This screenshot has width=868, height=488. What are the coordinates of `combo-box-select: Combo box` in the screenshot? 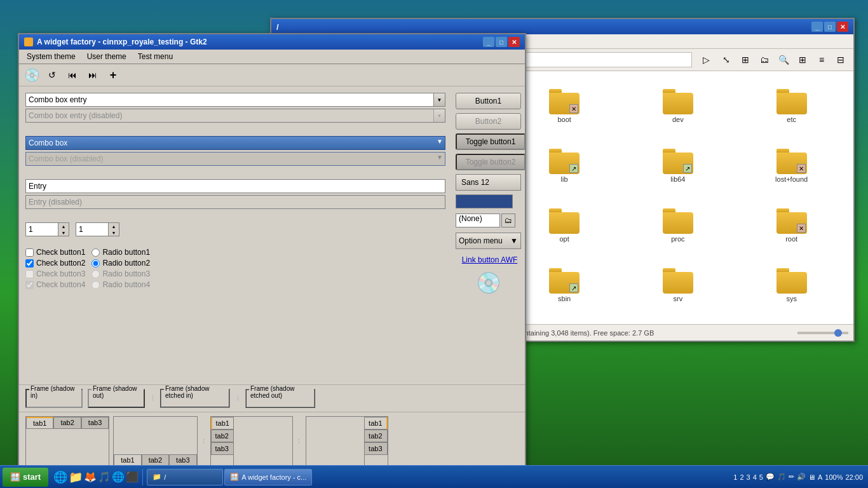 It's located at (235, 143).